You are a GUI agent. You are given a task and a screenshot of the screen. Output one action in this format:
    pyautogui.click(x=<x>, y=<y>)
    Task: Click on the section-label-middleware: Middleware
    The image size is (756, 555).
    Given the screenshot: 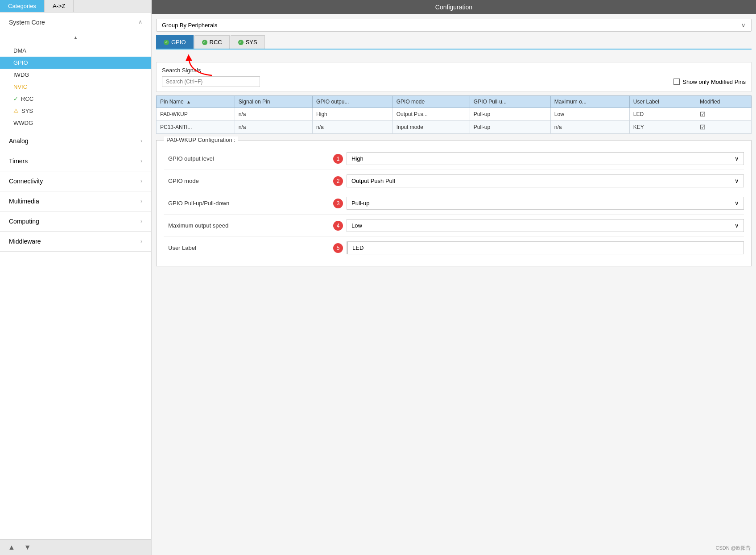 What is the action you would take?
    pyautogui.click(x=25, y=241)
    